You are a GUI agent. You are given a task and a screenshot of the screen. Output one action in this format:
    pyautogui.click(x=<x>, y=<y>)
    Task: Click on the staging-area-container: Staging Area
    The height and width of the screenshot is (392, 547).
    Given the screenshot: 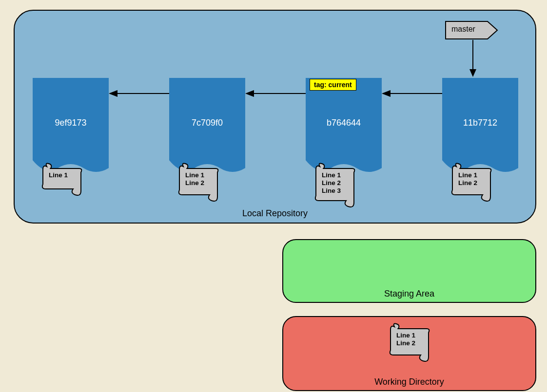 What is the action you would take?
    pyautogui.click(x=410, y=271)
    